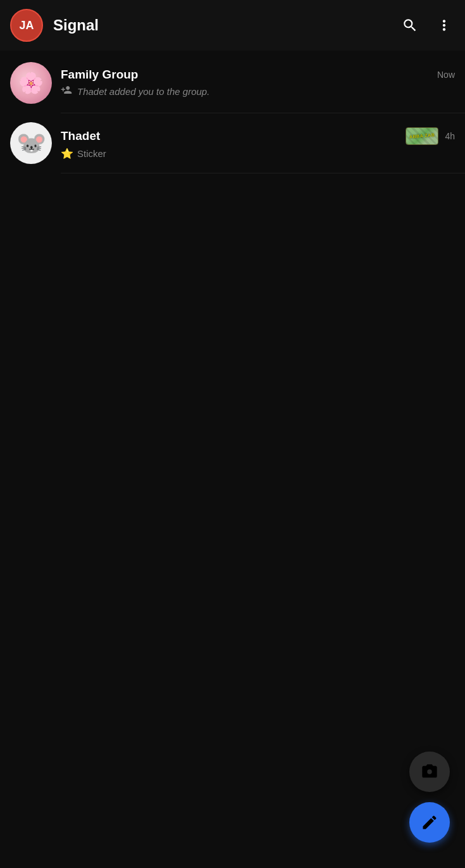 This screenshot has height=868, width=465. What do you see at coordinates (450, 136) in the screenshot?
I see `conversation-time-thadet: 4h` at bounding box center [450, 136].